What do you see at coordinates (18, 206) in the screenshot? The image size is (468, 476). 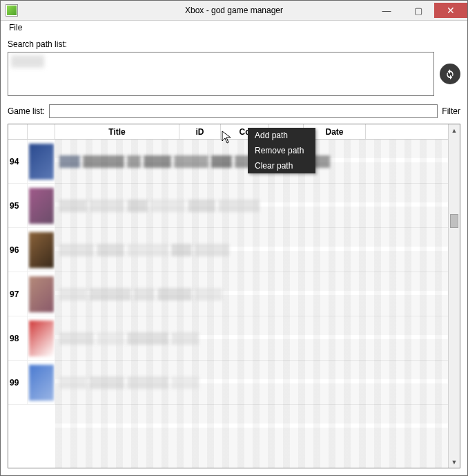 I see `row-index: 95` at bounding box center [18, 206].